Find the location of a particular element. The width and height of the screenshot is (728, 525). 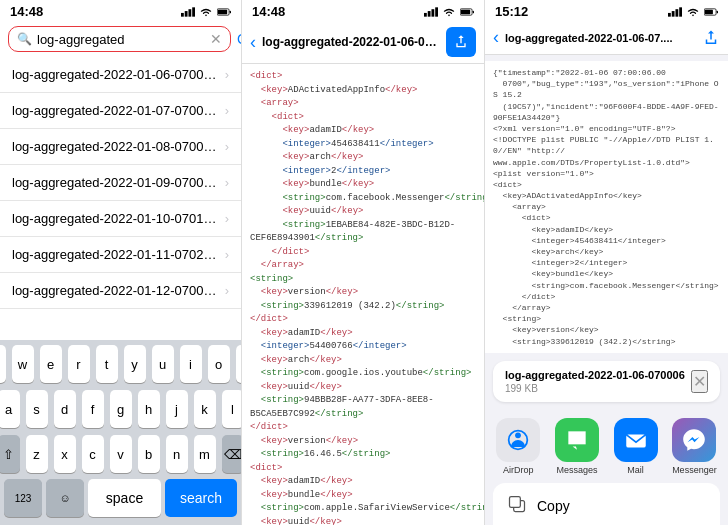

messages-label: Messages is located at coordinates (576, 470).